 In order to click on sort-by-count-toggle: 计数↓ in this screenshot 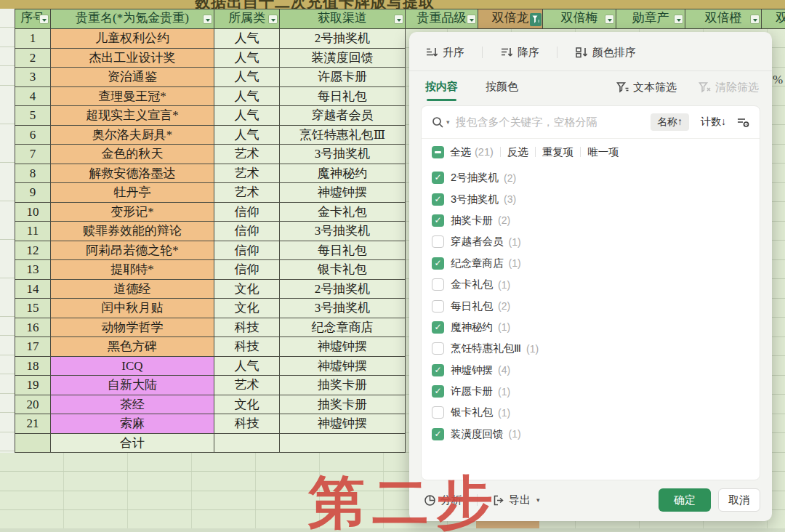, I will do `click(714, 122)`.